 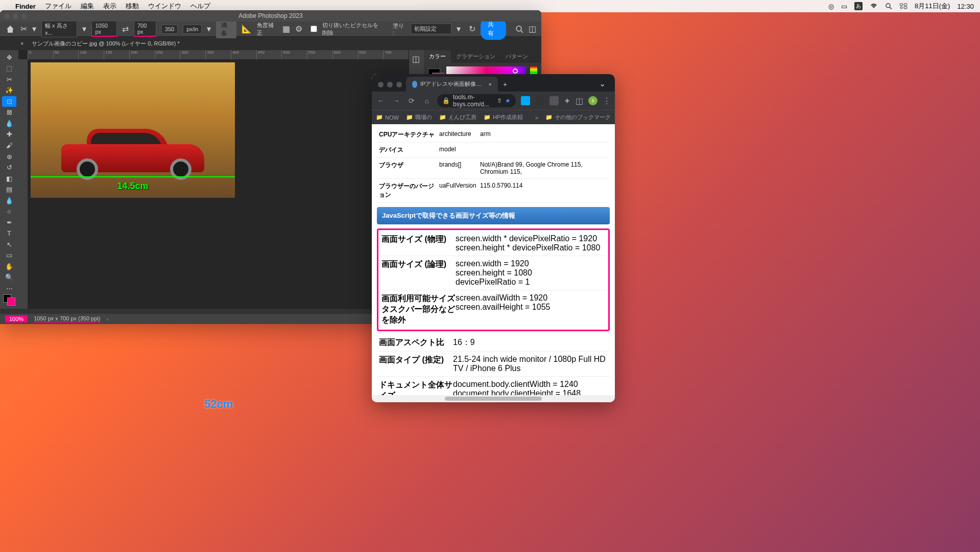 What do you see at coordinates (427, 101) in the screenshot?
I see `home-icon: ⌂` at bounding box center [427, 101].